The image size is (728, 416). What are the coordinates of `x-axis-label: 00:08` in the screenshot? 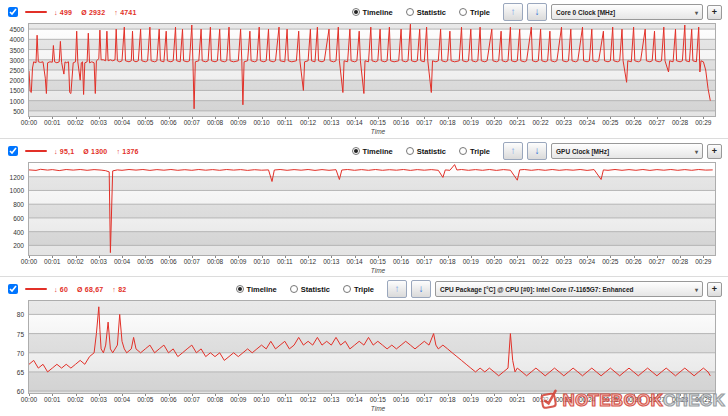 It's located at (215, 400).